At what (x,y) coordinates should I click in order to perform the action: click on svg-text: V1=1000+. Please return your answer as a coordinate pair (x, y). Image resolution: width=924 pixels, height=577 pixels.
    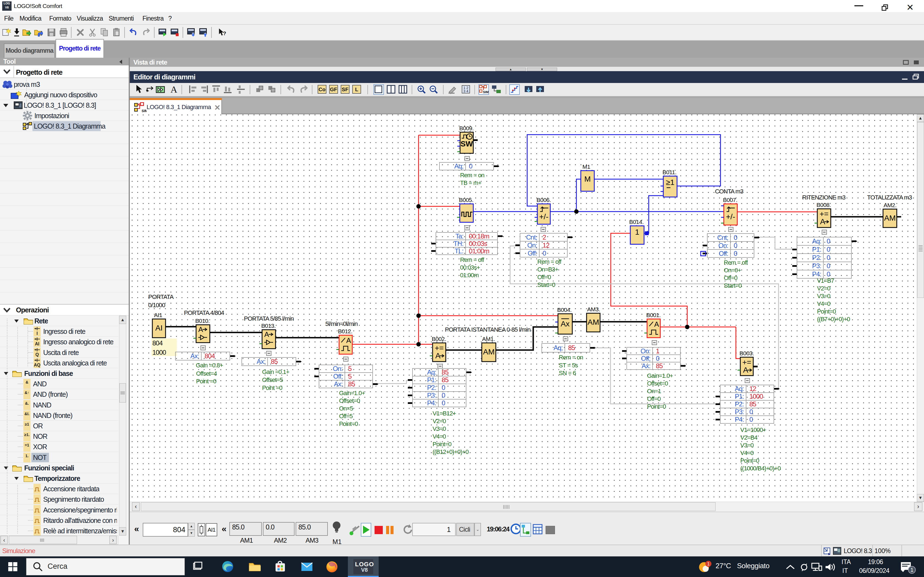
    Looking at the image, I should click on (753, 430).